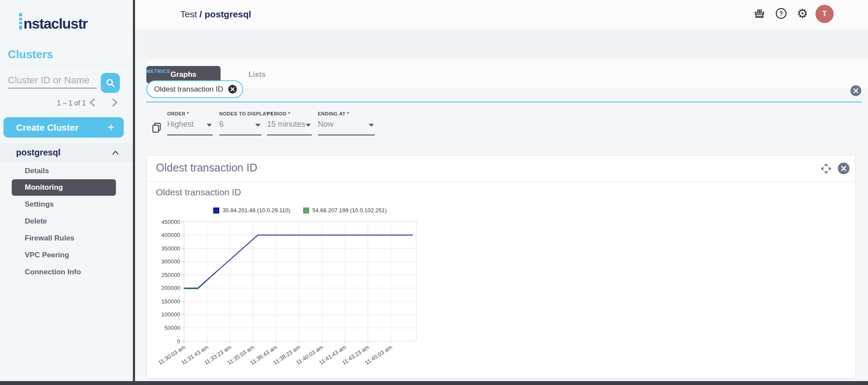 This screenshot has height=385, width=868. Describe the element at coordinates (171, 288) in the screenshot. I see `y-axis-label: 200000` at that location.